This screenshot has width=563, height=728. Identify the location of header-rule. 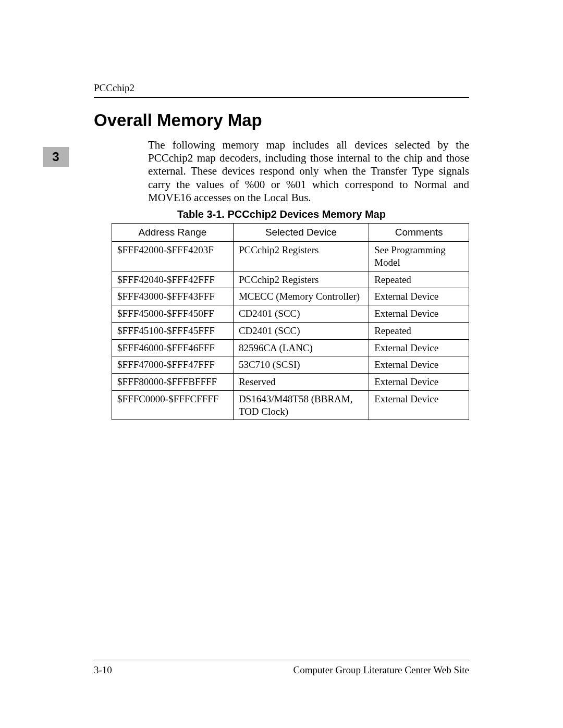
(282, 97).